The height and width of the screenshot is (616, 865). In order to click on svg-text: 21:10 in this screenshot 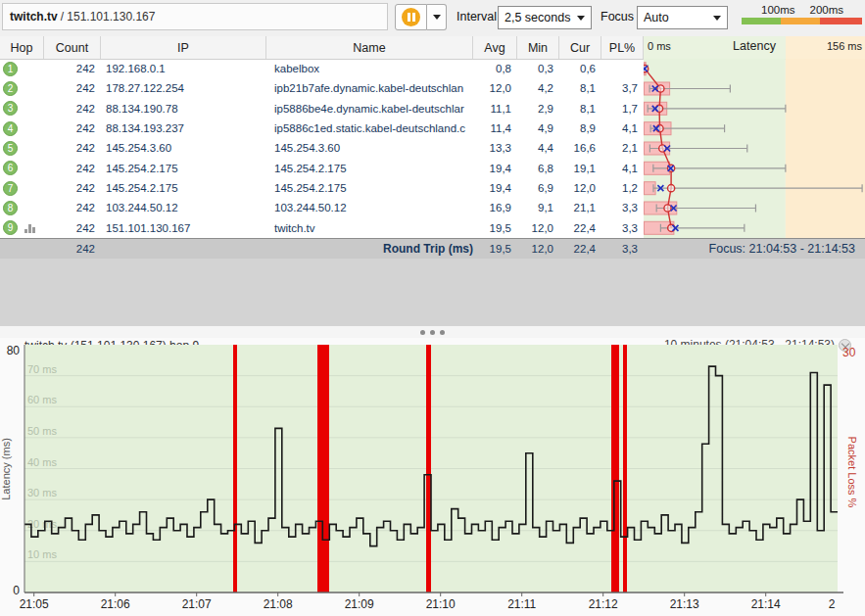, I will do `click(441, 604)`.